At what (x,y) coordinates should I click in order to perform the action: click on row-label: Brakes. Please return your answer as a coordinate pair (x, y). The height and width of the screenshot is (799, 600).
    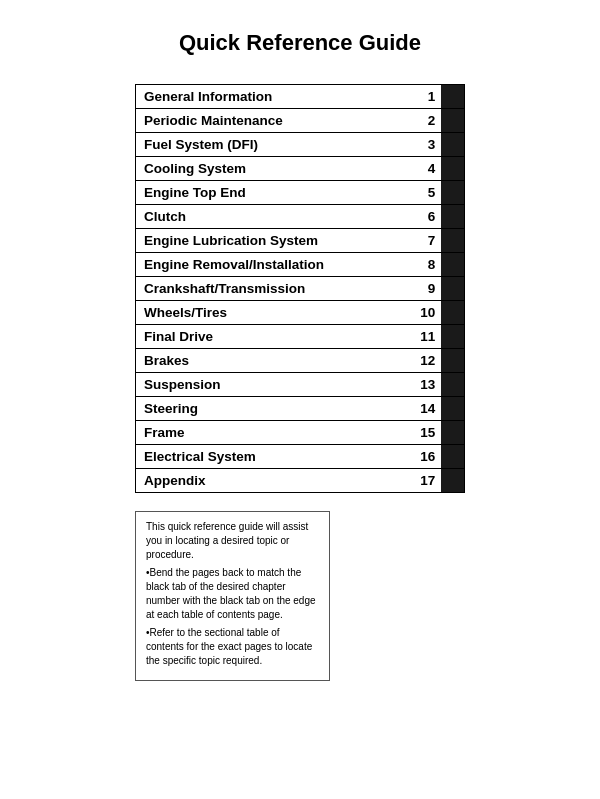
    Looking at the image, I should click on (273, 361).